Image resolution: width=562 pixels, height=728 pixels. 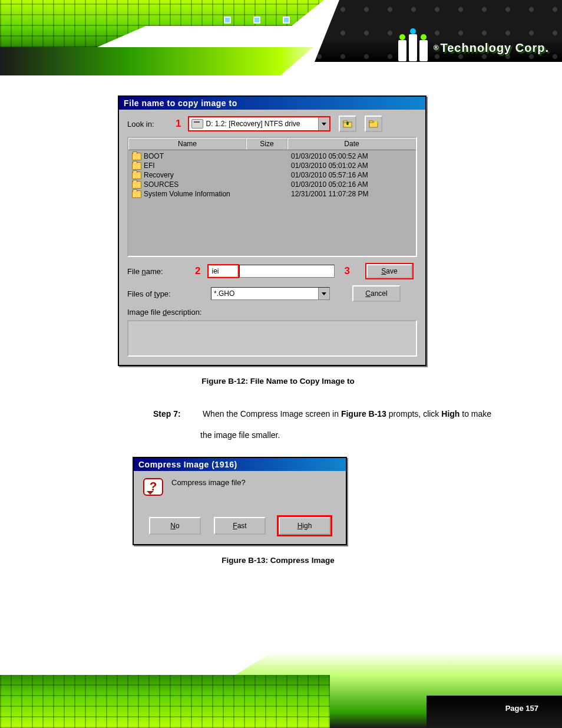 What do you see at coordinates (259, 124) in the screenshot?
I see `look-in-dropdown: D: 1.2: [Recovery] NTFS drive` at bounding box center [259, 124].